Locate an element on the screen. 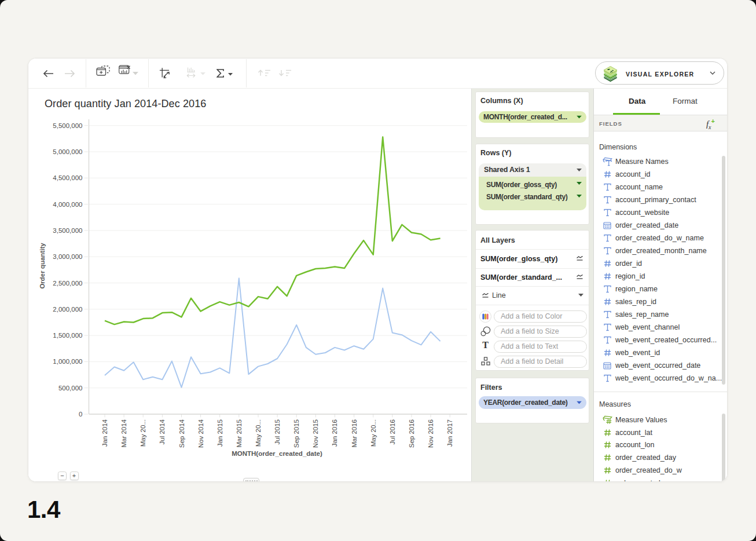  svg-text: Mar 2015 is located at coordinates (239, 433).